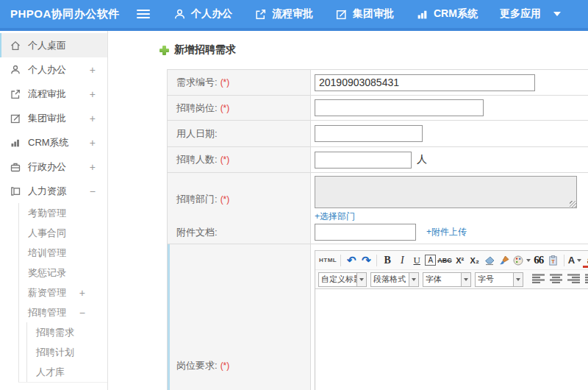 The height and width of the screenshot is (390, 588). I want to click on sidebar-item-recruit-plan: 招聘计划, so click(68, 352).